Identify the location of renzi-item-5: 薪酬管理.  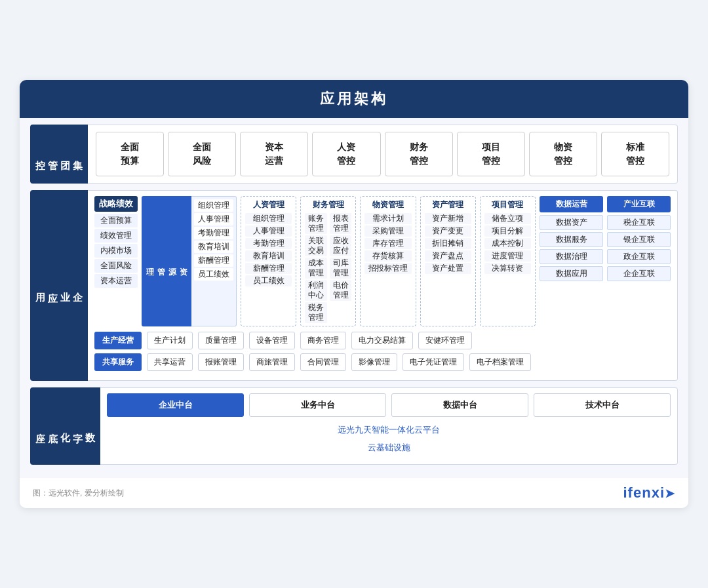
(269, 269).